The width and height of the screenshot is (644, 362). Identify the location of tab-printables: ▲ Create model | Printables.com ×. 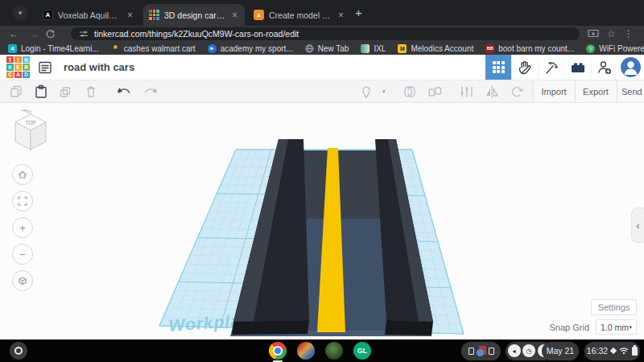
(299, 14).